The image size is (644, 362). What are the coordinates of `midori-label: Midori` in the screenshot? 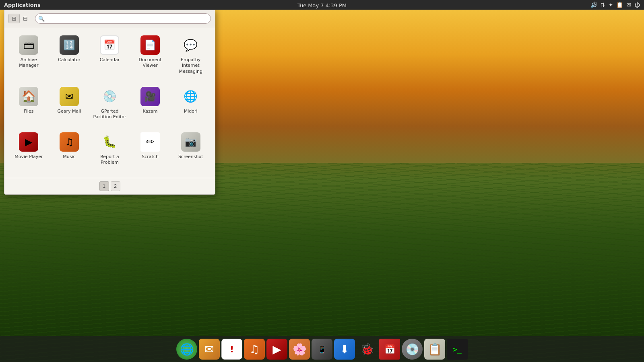 It's located at (191, 111).